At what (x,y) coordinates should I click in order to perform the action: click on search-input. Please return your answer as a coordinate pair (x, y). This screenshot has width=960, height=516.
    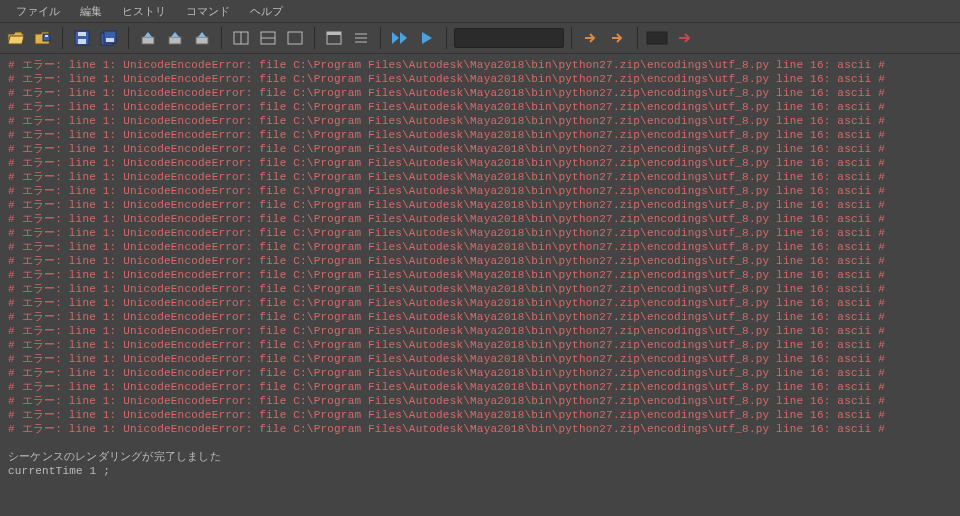
    Looking at the image, I should click on (509, 38).